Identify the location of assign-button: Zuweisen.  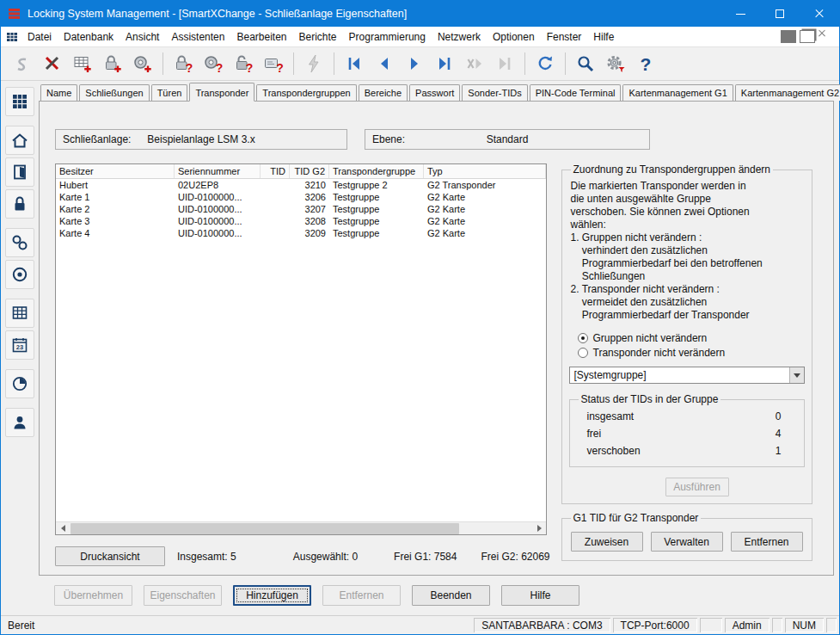
(607, 542).